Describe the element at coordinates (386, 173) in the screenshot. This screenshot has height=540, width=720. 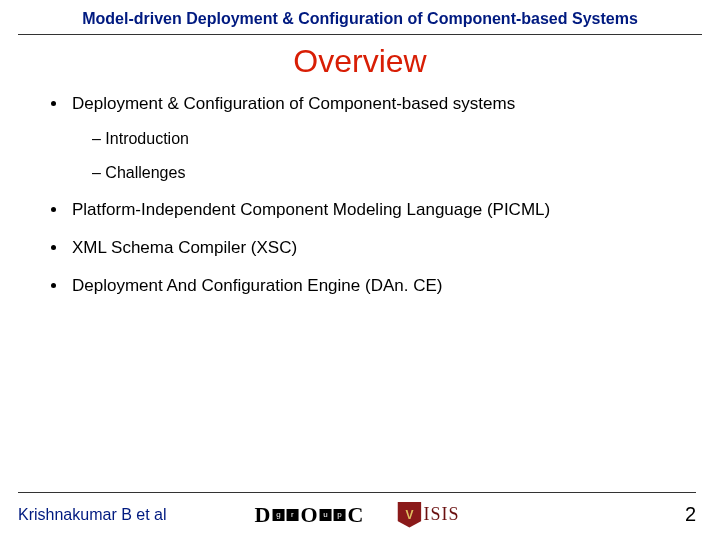
I see `sub-bullet-item: Challenges` at that location.